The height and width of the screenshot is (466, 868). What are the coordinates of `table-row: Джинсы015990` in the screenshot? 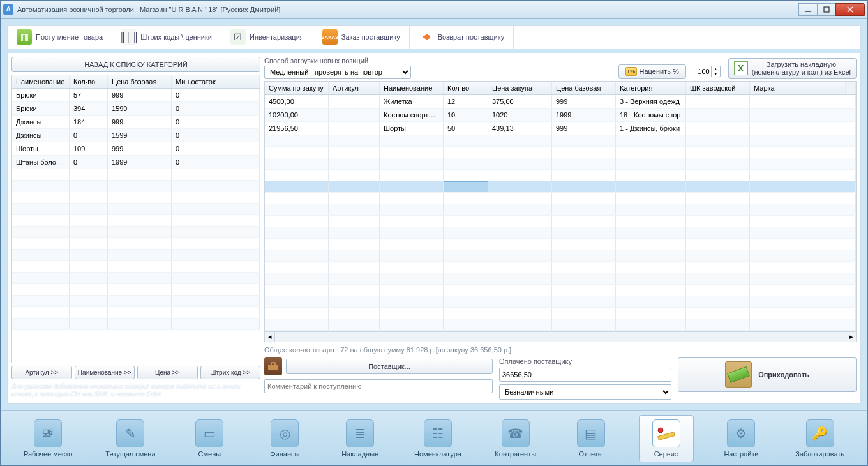 It's located at (136, 135).